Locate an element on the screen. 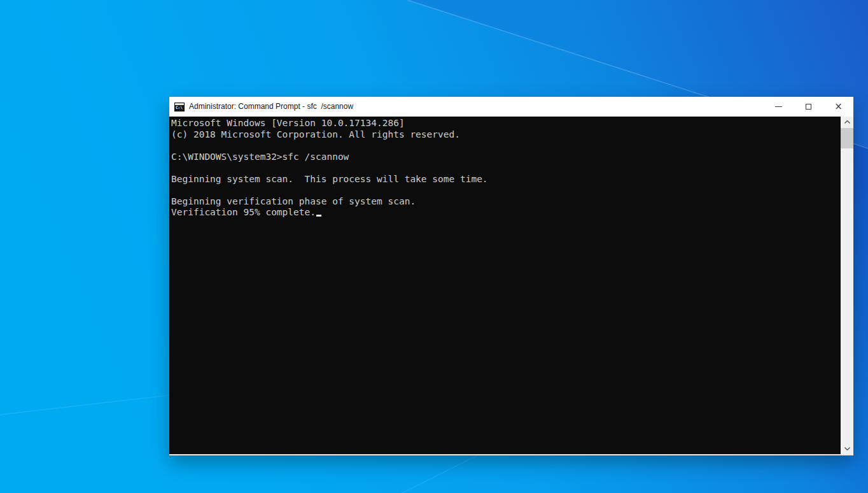 Image resolution: width=868 pixels, height=493 pixels. terminal-line-prompt: C:\WINDOWS\system32>sfc /scannow is located at coordinates (506, 157).